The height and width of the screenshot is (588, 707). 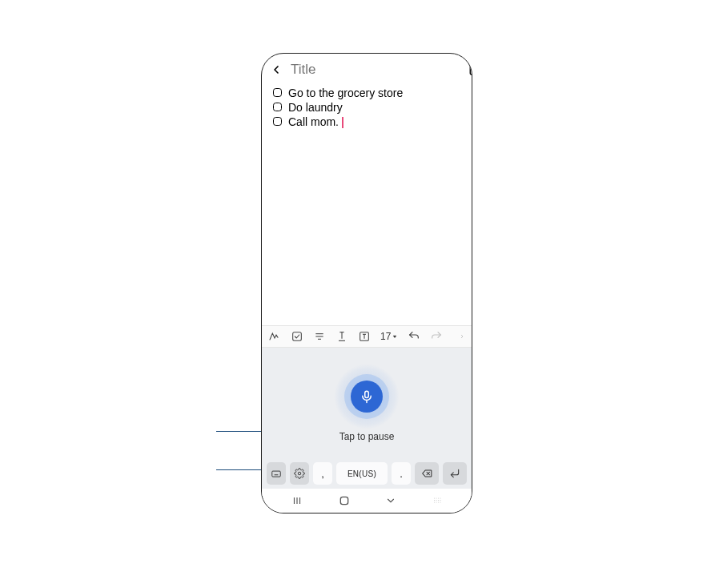 I want to click on voice-input-panel: Tap to pause, so click(x=367, y=403).